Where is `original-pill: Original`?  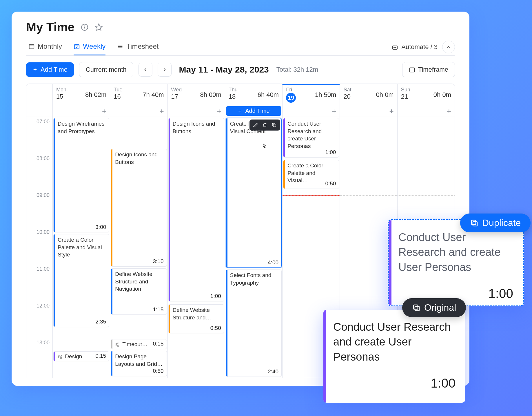
original-pill: Original is located at coordinates (434, 308).